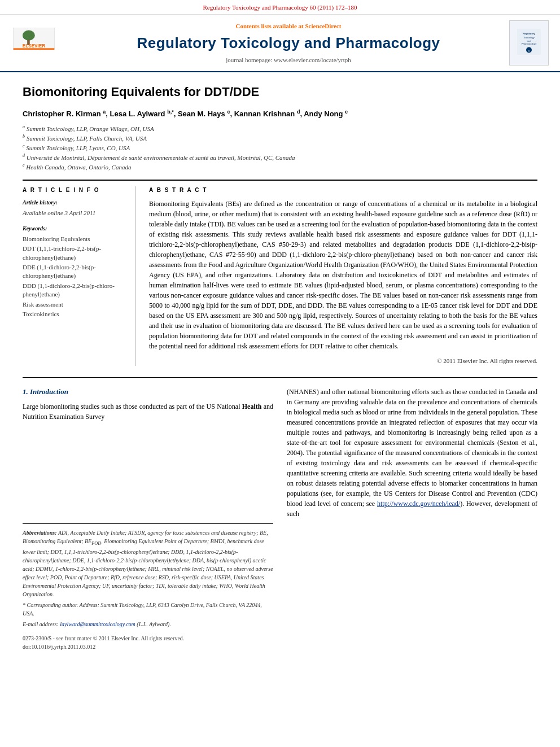 This screenshot has height=747, width=560. What do you see at coordinates (280, 7) in the screenshot?
I see `journal-ref-text: Regulatory Toxicology and Pharmacology 6…` at bounding box center [280, 7].